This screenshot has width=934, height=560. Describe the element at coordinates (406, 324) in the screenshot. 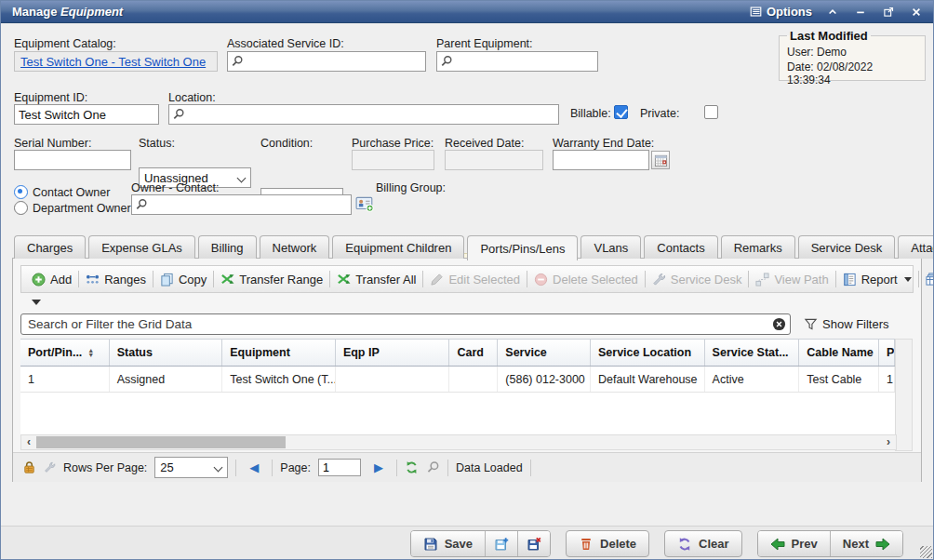

I see `grid-search-input` at that location.